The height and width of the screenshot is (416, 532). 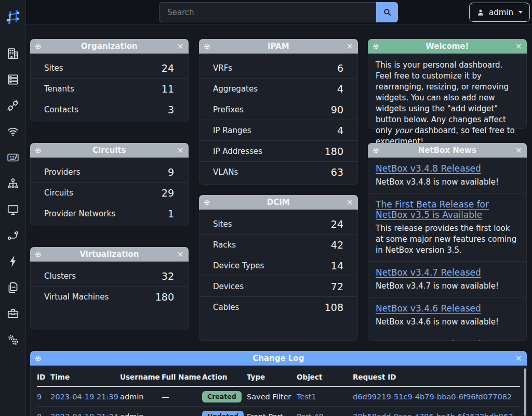 What do you see at coordinates (447, 308) in the screenshot?
I see `news-link: NetBox v3.4.6 Released` at bounding box center [447, 308].